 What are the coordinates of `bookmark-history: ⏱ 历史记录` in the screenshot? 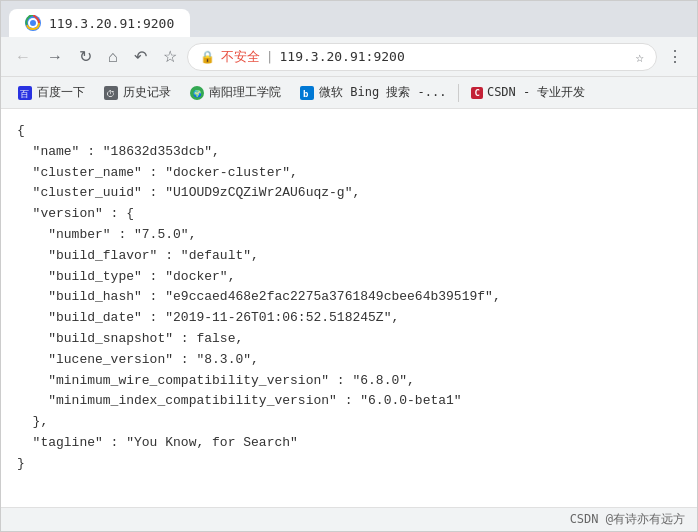 It's located at (137, 92).